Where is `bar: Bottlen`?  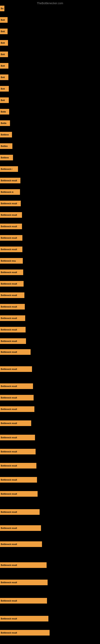
bar: Bottlen is located at coordinates (6, 146).